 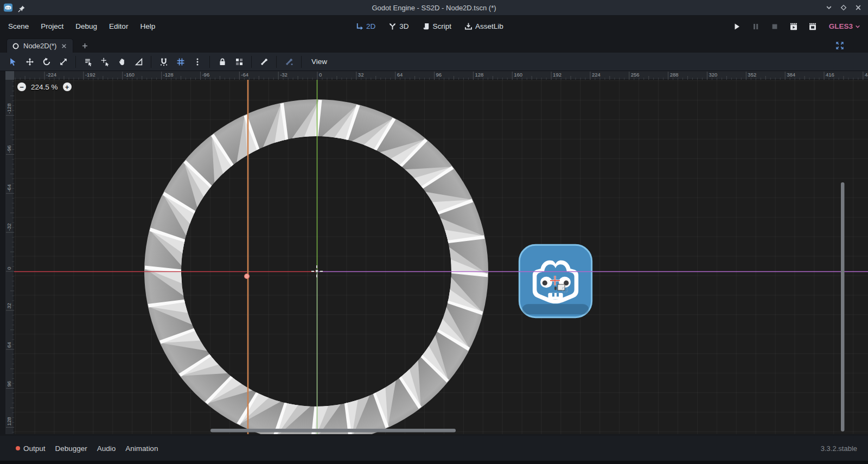 I want to click on new-tab-button, so click(x=85, y=46).